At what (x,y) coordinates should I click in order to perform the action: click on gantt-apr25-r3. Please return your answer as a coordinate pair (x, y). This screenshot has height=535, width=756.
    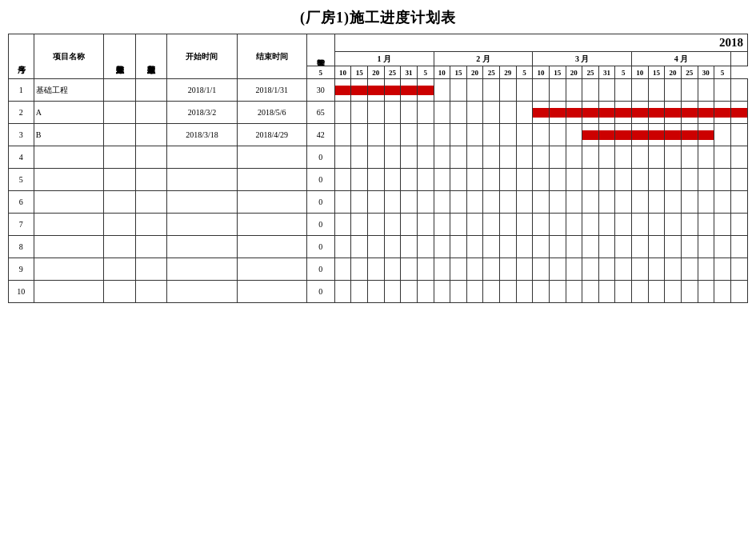
    Looking at the image, I should click on (706, 135).